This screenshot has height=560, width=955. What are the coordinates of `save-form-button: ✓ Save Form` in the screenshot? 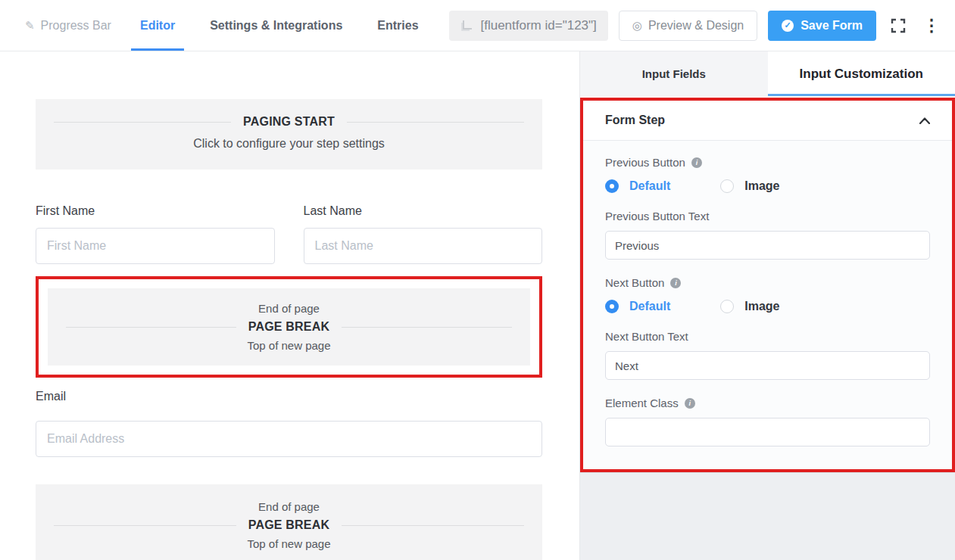 It's located at (822, 26).